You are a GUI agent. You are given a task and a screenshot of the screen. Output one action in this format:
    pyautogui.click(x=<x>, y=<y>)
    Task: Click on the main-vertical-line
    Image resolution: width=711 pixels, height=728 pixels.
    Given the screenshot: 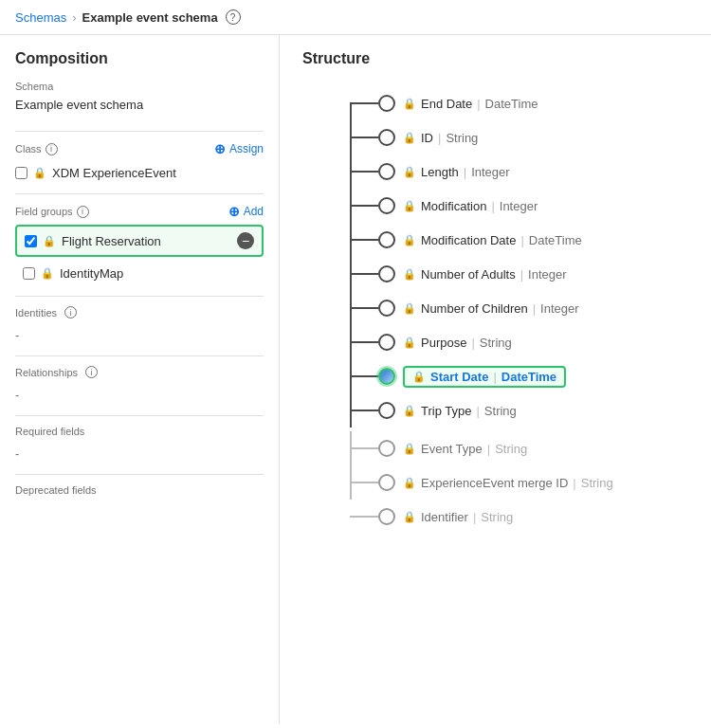 What is the action you would take?
    pyautogui.click(x=351, y=265)
    